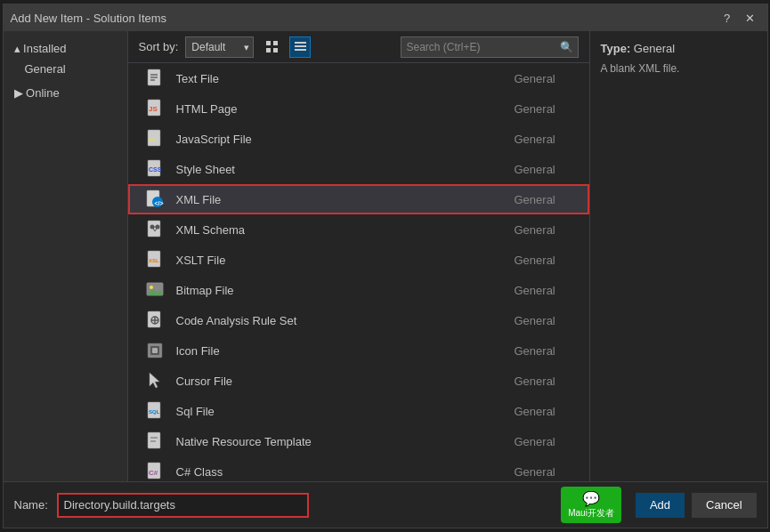 This screenshot has height=532, width=770. I want to click on wechat-text: Maui开发者, so click(591, 513).